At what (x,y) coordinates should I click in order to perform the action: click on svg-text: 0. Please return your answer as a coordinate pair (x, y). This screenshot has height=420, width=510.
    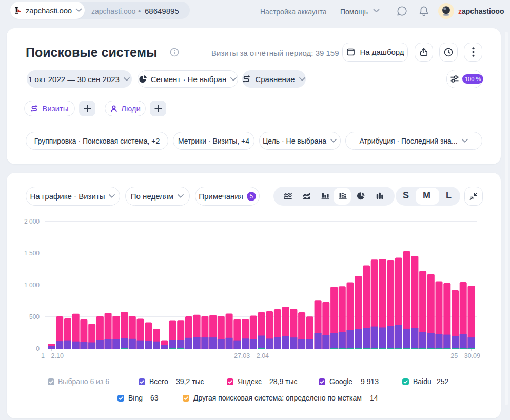
    Looking at the image, I should click on (38, 349).